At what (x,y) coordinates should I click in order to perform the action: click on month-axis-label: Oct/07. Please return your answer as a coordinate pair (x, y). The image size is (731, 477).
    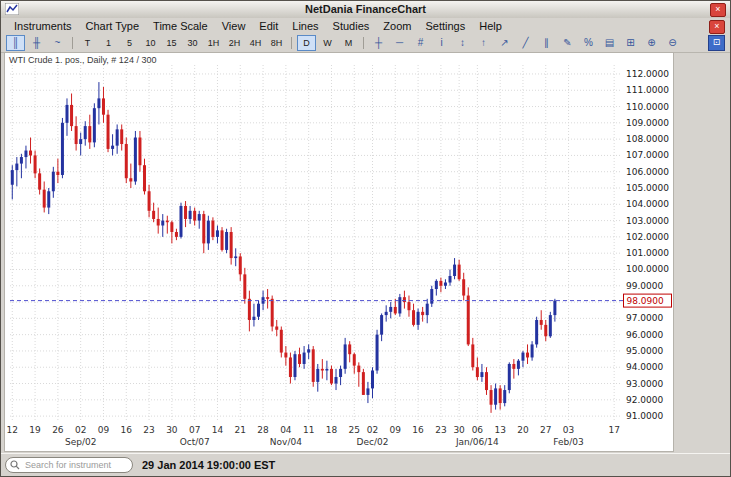
    Looking at the image, I should click on (195, 442).